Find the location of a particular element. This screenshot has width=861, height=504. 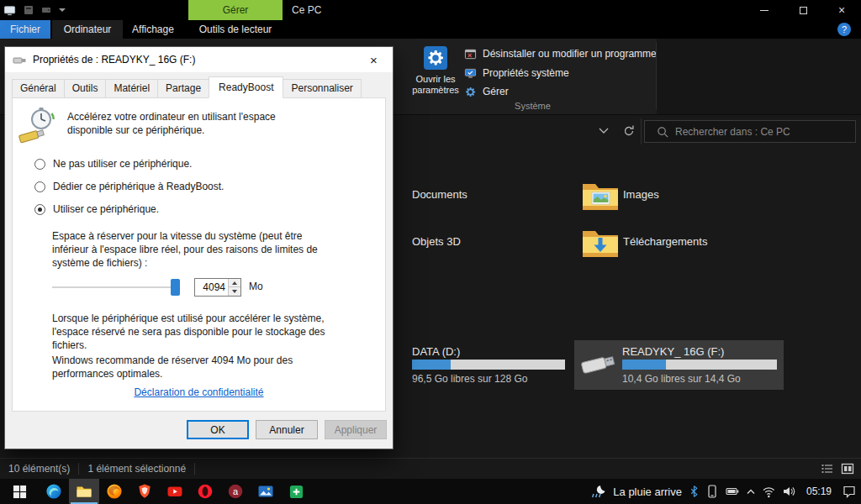

slider-thumb is located at coordinates (175, 287).